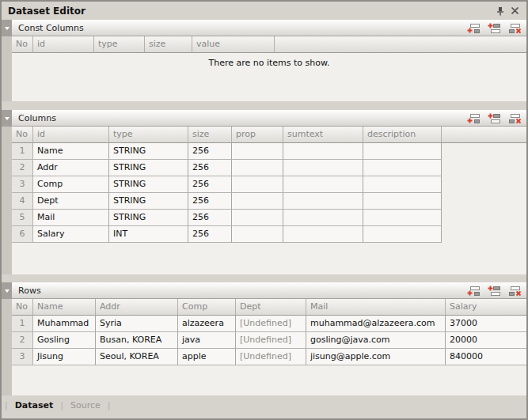  I want to click on addr-cell: Busan, KOREA, so click(137, 340).